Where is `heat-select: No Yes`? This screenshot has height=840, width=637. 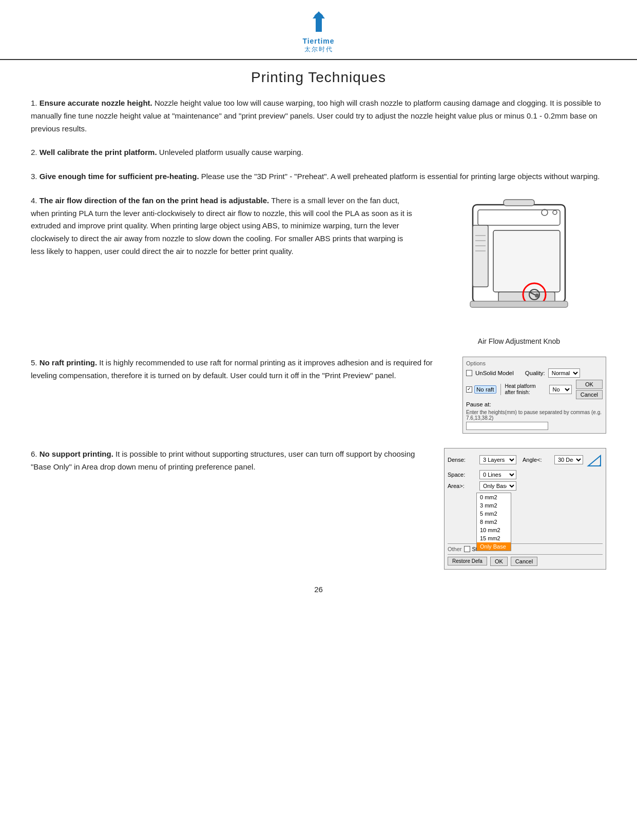
heat-select: No Yes is located at coordinates (561, 389).